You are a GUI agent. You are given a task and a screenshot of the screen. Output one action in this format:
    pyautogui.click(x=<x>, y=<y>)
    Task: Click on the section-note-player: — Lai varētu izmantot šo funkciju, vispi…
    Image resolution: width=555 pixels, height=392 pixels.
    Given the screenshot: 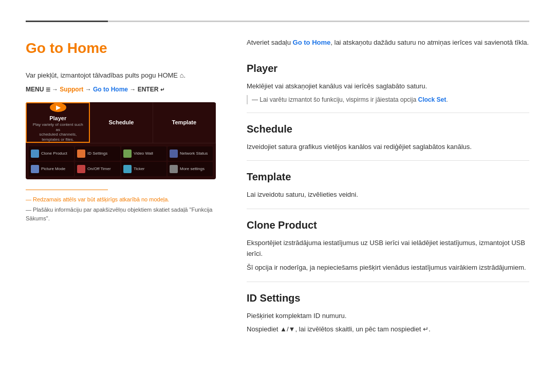 What is the action you would take?
    pyautogui.click(x=388, y=100)
    